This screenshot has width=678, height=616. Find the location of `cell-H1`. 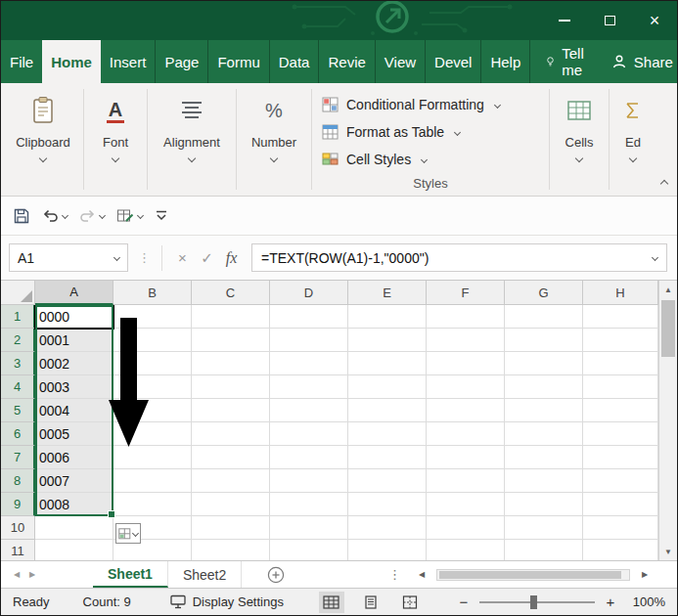

cell-H1 is located at coordinates (620, 317).